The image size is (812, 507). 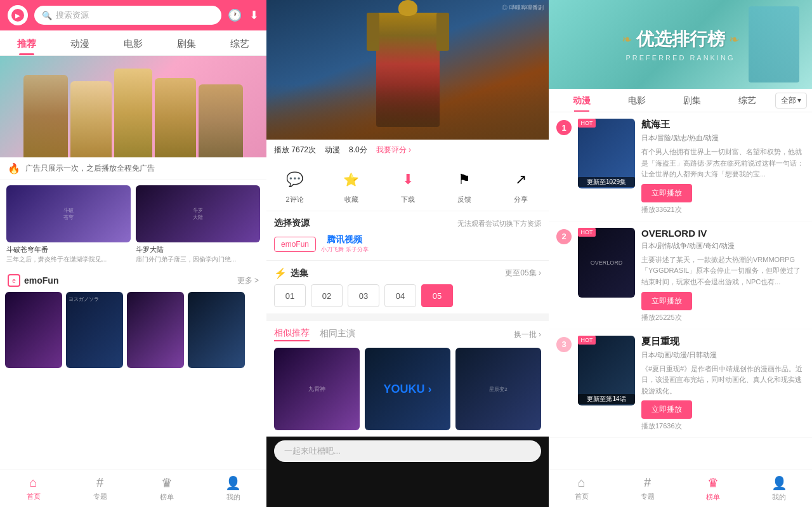 What do you see at coordinates (648, 489) in the screenshot?
I see `right-nav-topic: # 专题` at bounding box center [648, 489].